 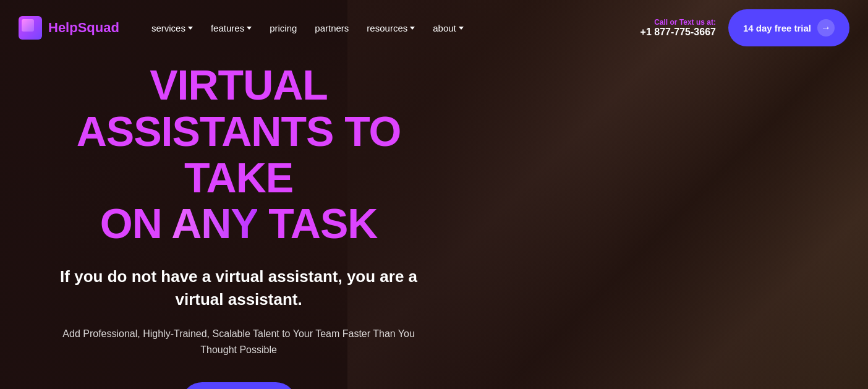 I want to click on nav-right: Call or Text us at: +1 877-775-3667 14 d…, so click(x=745, y=28).